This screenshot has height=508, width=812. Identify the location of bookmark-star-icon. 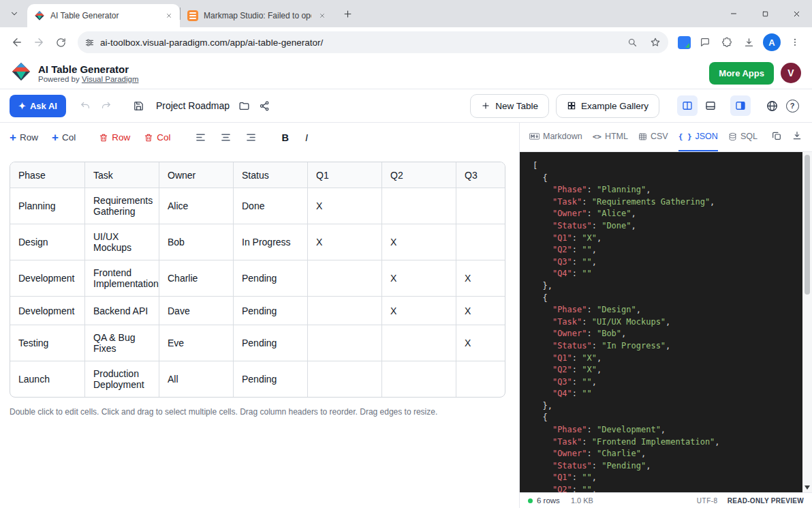
(655, 42).